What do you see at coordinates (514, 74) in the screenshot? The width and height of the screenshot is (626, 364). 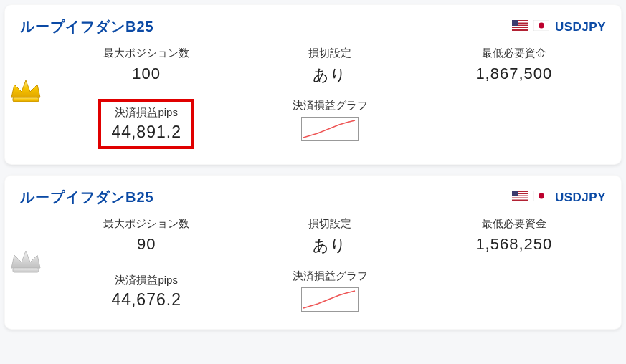 I see `min-funds-value: 1,867,500` at bounding box center [514, 74].